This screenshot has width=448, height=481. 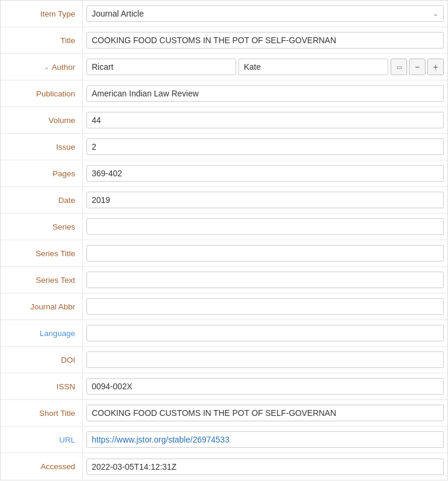 What do you see at coordinates (224, 466) in the screenshot?
I see `accessed-row: Accessed` at bounding box center [224, 466].